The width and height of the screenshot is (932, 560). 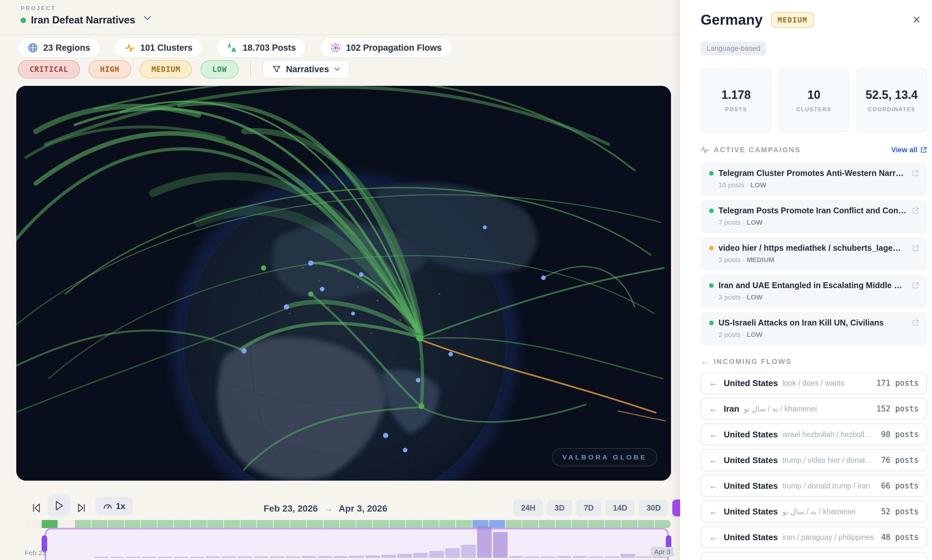 What do you see at coordinates (733, 334) in the screenshot?
I see `campaign-posts: 2 posts ·` at bounding box center [733, 334].